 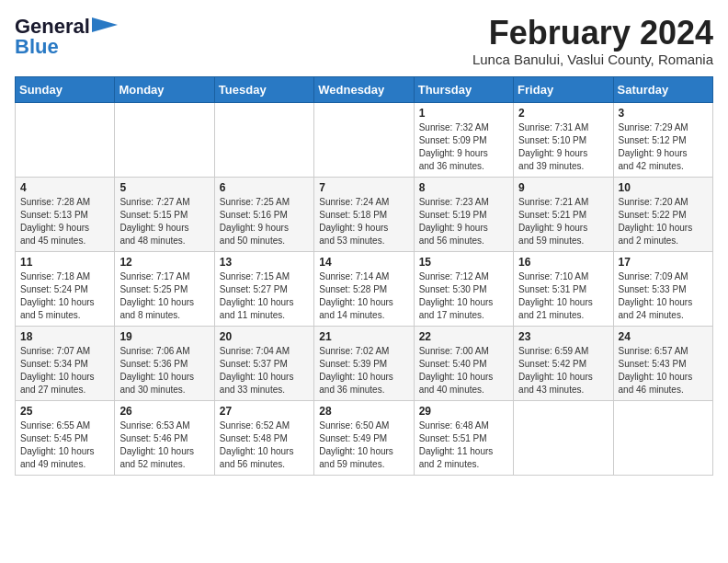 I want to click on calendar-cell: 18Sunrise: 7:07 AM Sunset: 5:34 PM Dayli…, so click(x=65, y=362).